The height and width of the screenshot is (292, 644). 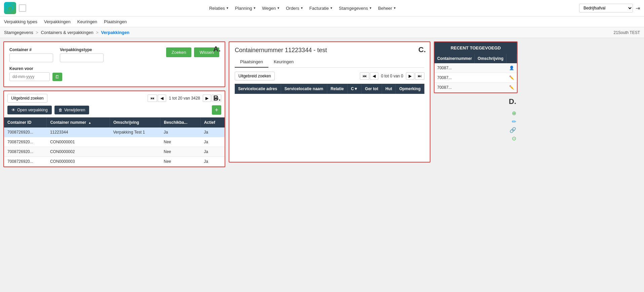 I want to click on relaties-arrow: ▼, so click(x=227, y=8).